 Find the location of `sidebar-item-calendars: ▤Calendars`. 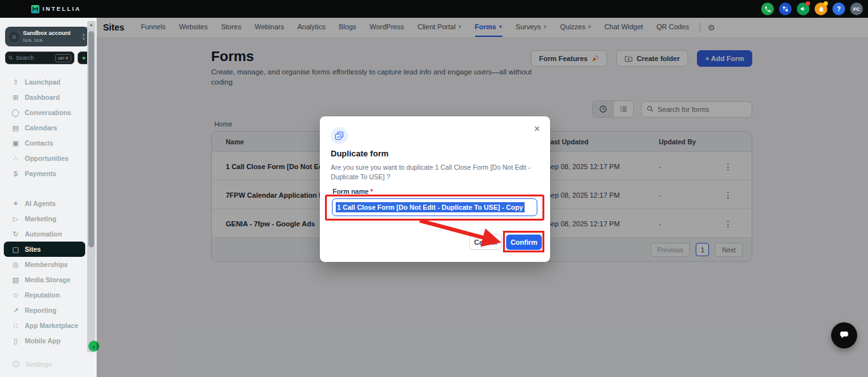

sidebar-item-calendars: ▤Calendars is located at coordinates (45, 128).